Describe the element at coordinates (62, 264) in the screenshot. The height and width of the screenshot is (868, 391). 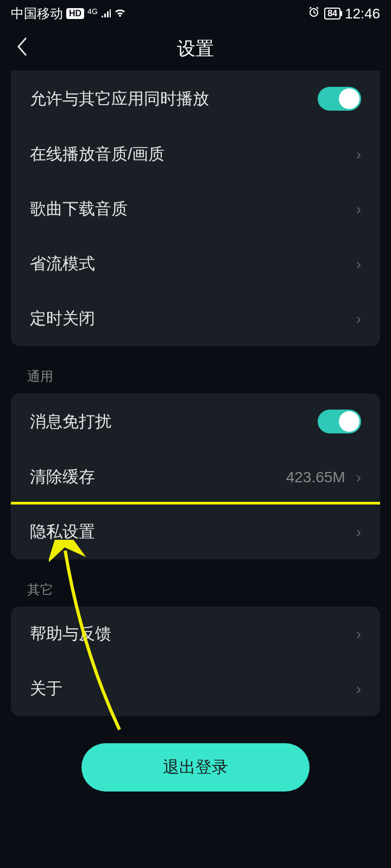
I see `row-label: 省流模式` at that location.